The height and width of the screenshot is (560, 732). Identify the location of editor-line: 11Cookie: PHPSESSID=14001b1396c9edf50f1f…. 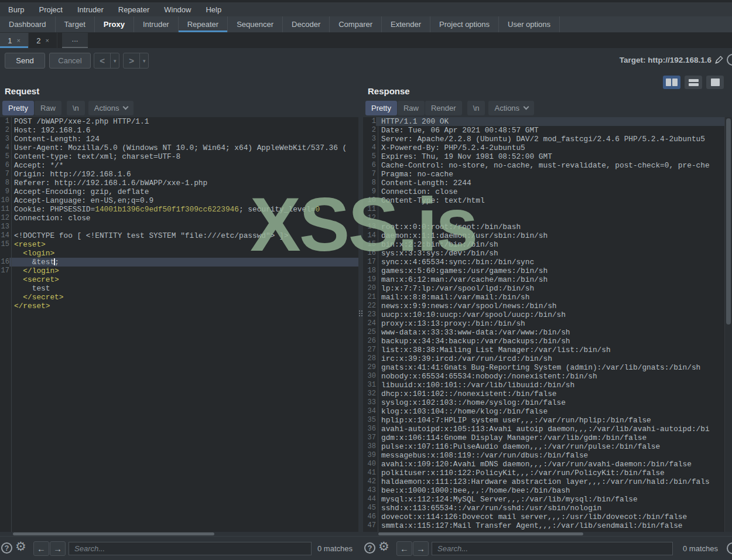
(179, 210).